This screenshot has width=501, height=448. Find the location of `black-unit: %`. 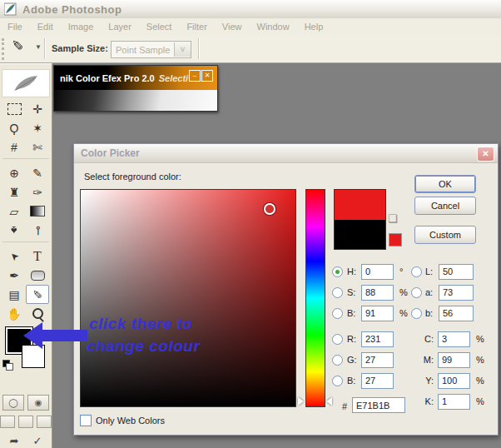

black-unit: % is located at coordinates (480, 401).